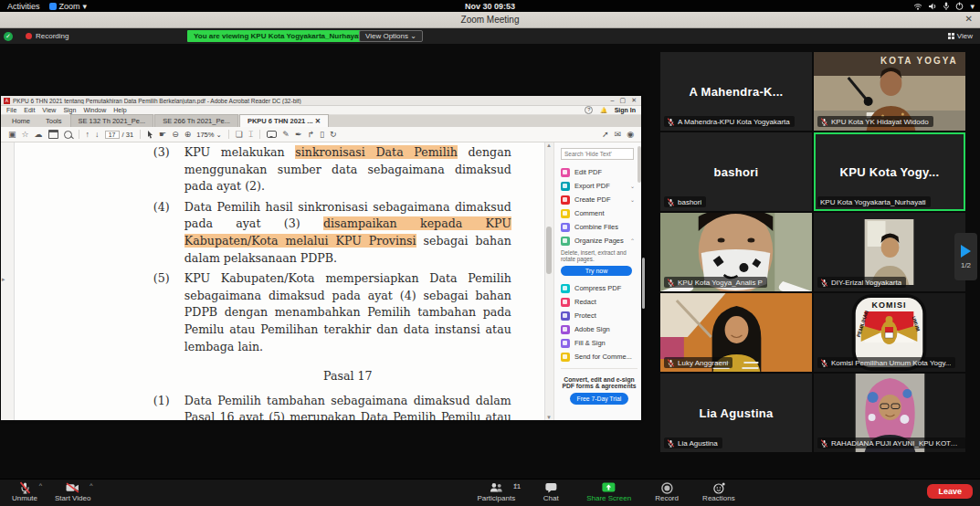 This screenshot has height=506, width=980. What do you see at coordinates (239, 134) in the screenshot?
I see `fit-page-icon: ❏` at bounding box center [239, 134].